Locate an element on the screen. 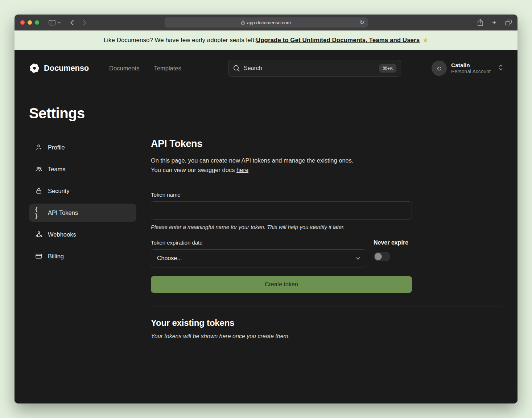  token-name-hint: Please enter a meaningful name for your … is located at coordinates (281, 227).